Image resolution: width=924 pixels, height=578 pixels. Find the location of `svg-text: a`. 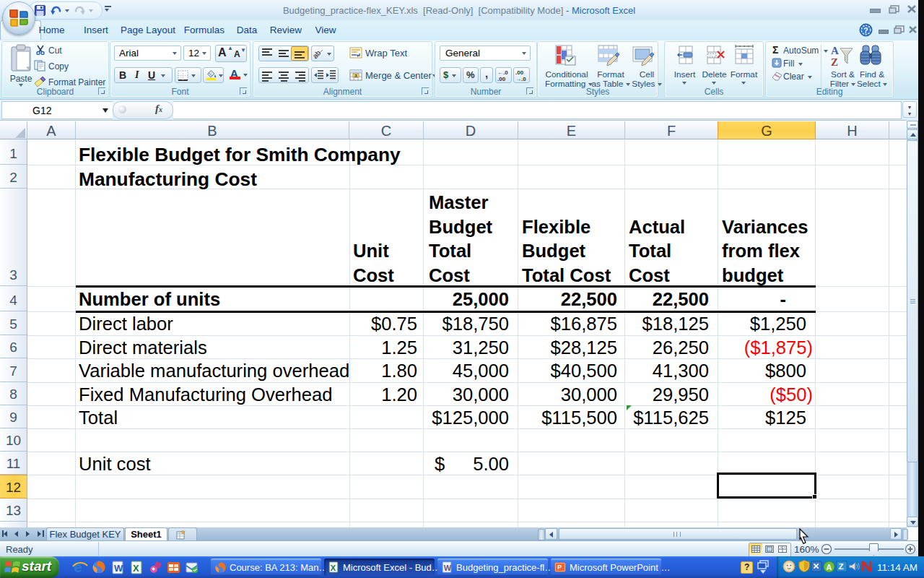

svg-text: a is located at coordinates (356, 75).